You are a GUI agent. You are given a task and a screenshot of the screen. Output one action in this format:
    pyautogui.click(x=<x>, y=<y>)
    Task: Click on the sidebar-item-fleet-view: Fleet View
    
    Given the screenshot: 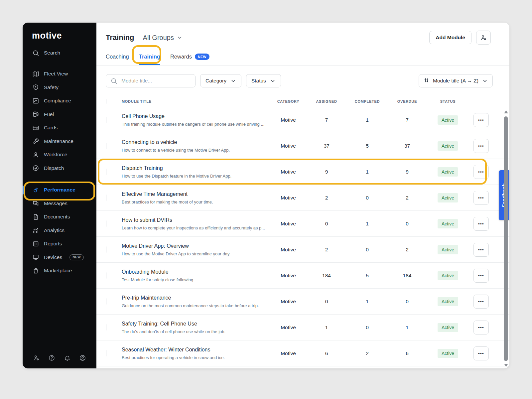 What is the action you would take?
    pyautogui.click(x=60, y=74)
    